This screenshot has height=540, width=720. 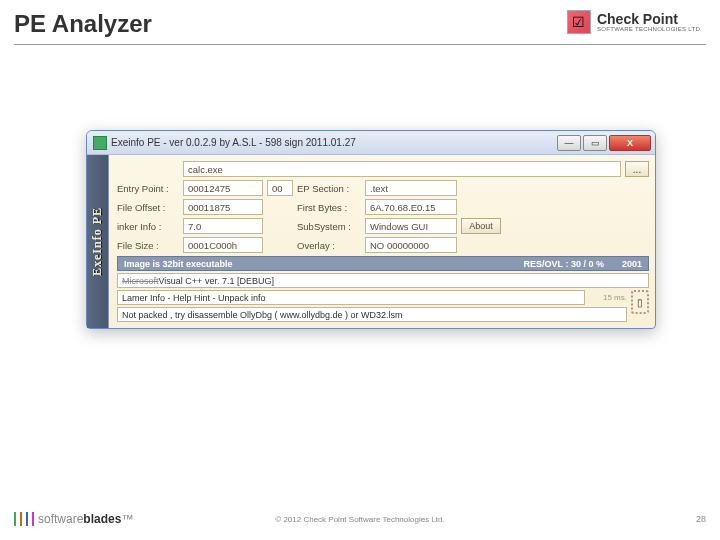 I want to click on epsection-field: .text, so click(x=411, y=188).